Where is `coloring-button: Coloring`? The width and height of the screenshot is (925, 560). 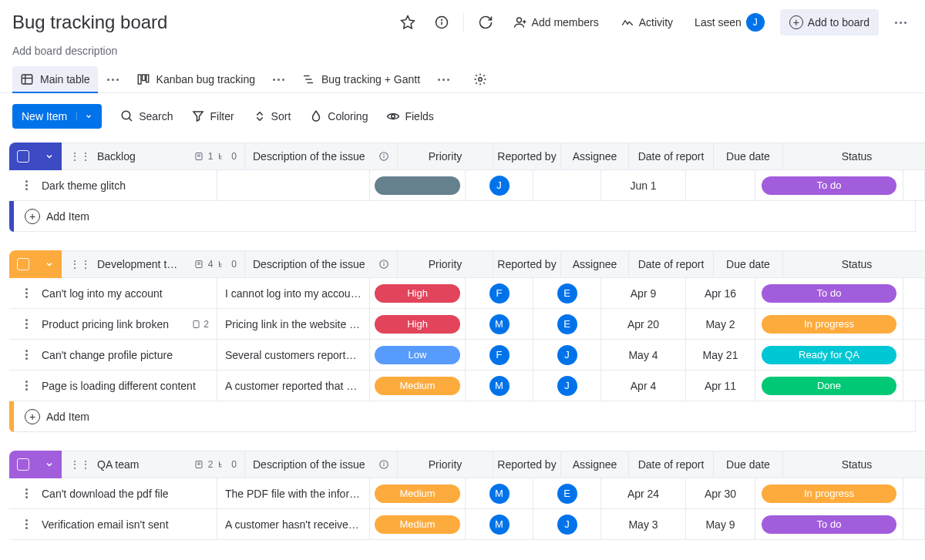
coloring-button: Coloring is located at coordinates (338, 116).